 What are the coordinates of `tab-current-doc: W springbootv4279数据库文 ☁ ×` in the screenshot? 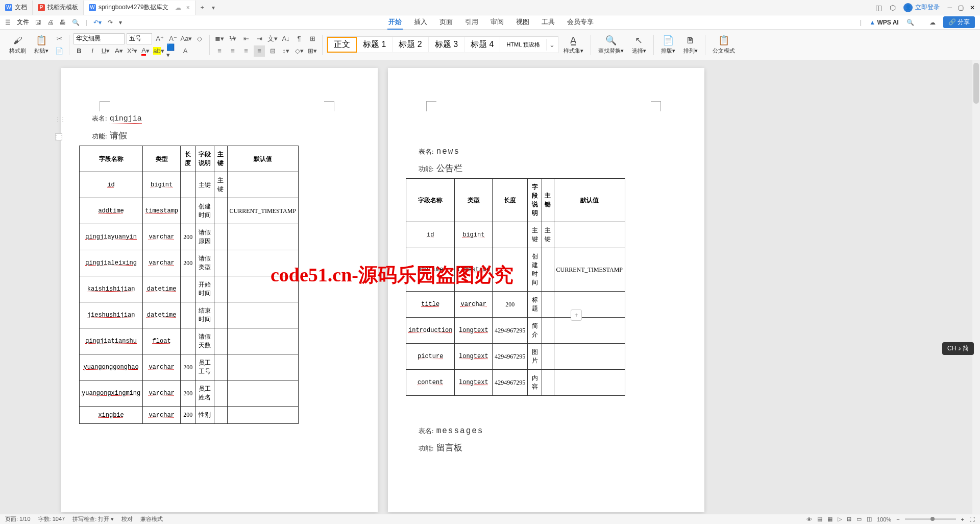 It's located at (140, 8).